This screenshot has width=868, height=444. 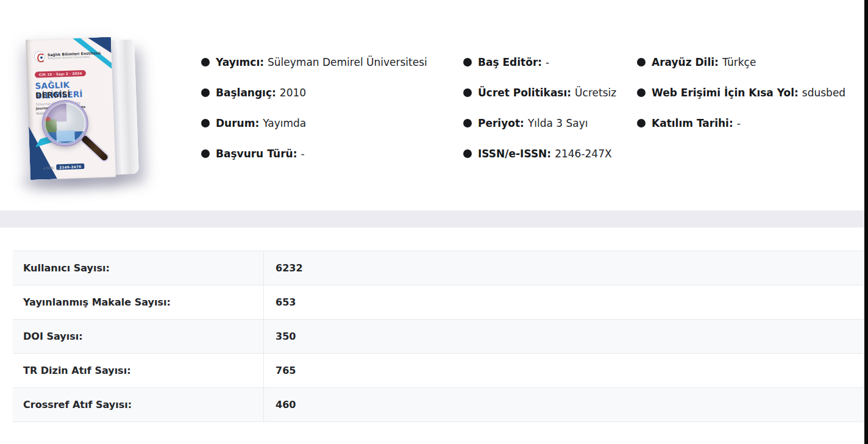 What do you see at coordinates (439, 405) in the screenshot?
I see `table-row-crossref-citations: Crossref Atıf Sayısı: 460` at bounding box center [439, 405].